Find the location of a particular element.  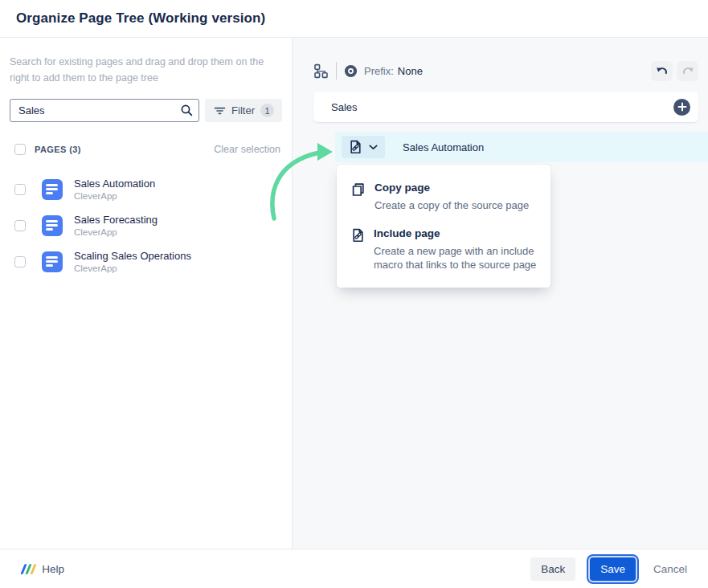

list-item: Sales Automation CleverApp is located at coordinates (146, 190).